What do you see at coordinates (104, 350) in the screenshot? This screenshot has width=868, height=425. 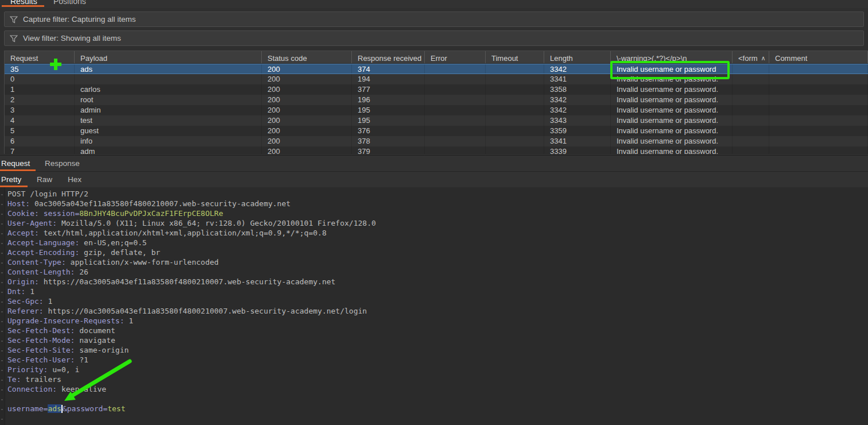 I see `request-text-segment: same-origin` at bounding box center [104, 350].